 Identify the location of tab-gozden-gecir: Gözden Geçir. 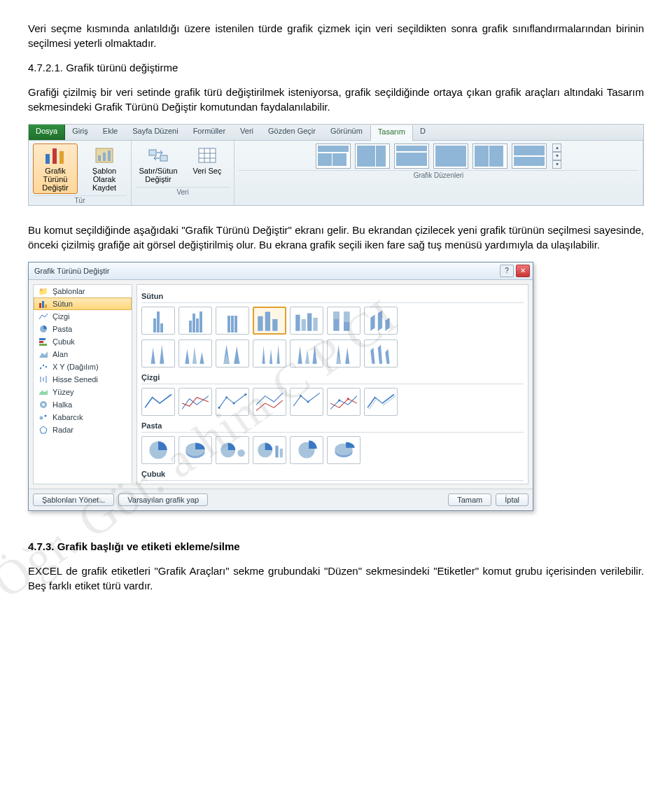
(293, 132).